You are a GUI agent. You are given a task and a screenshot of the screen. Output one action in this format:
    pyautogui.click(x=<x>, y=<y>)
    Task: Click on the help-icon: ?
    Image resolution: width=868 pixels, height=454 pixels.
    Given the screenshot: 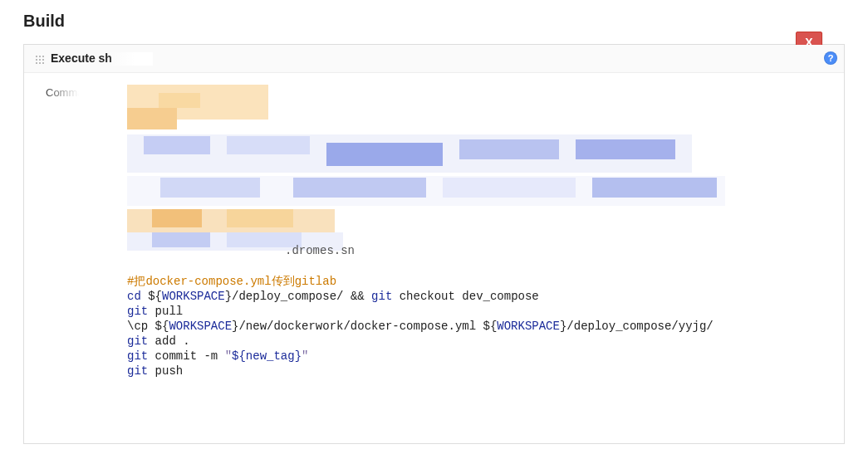 What is the action you would take?
    pyautogui.click(x=831, y=58)
    